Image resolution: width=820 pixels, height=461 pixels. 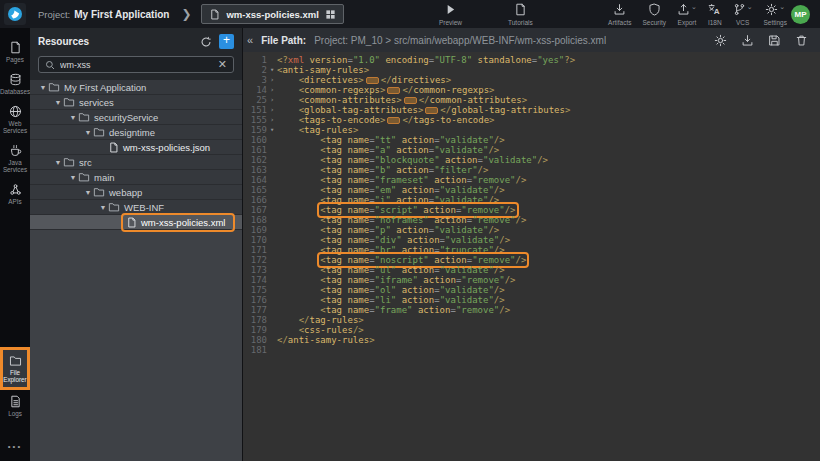 What do you see at coordinates (532, 110) in the screenshot?
I see `code-line-151: 151› <global-tag-attributes></global-tag…` at bounding box center [532, 110].